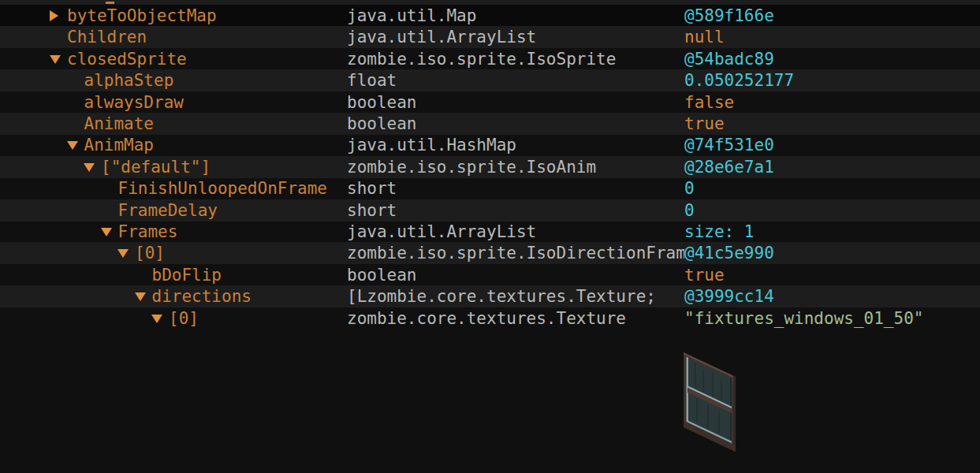 Image resolution: width=980 pixels, height=473 pixels. I want to click on window-sprite, so click(710, 402).